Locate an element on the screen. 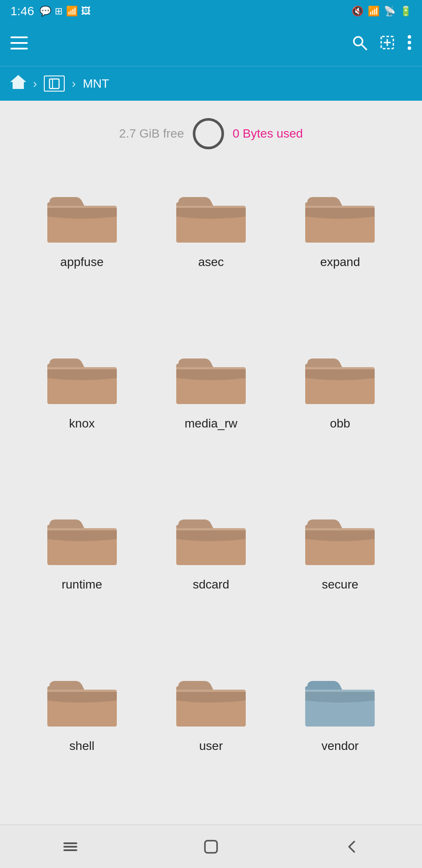 This screenshot has height=868, width=422. message-icon: 💬 is located at coordinates (45, 11).